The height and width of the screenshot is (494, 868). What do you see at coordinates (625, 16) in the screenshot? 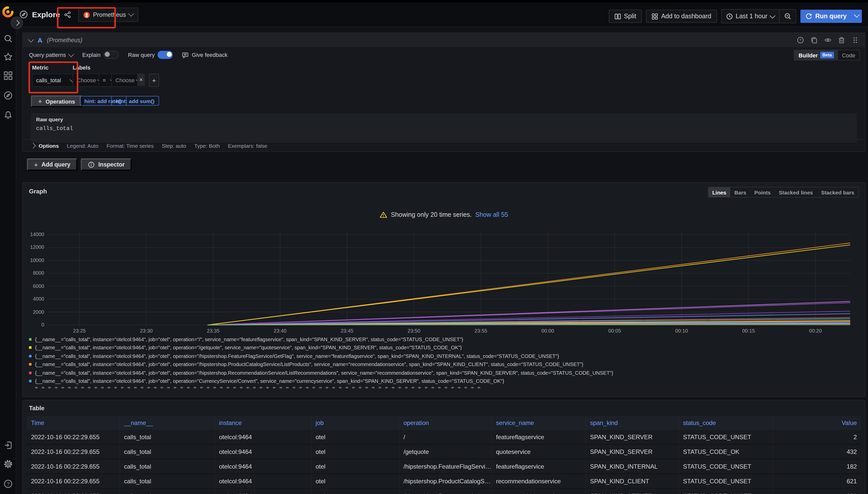
I see `split-button: Split` at bounding box center [625, 16].